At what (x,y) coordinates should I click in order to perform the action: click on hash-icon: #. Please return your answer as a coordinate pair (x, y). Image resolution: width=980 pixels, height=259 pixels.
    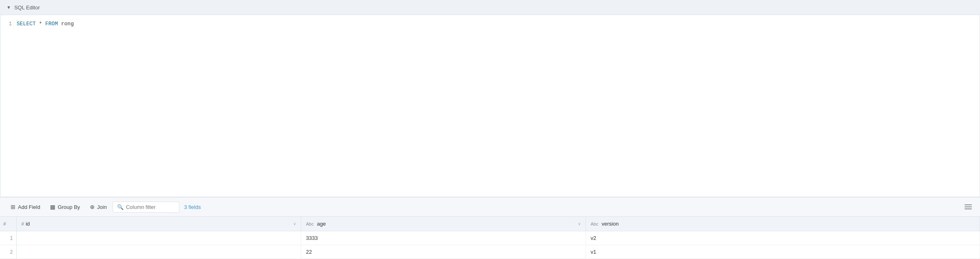
    Looking at the image, I should click on (5, 224).